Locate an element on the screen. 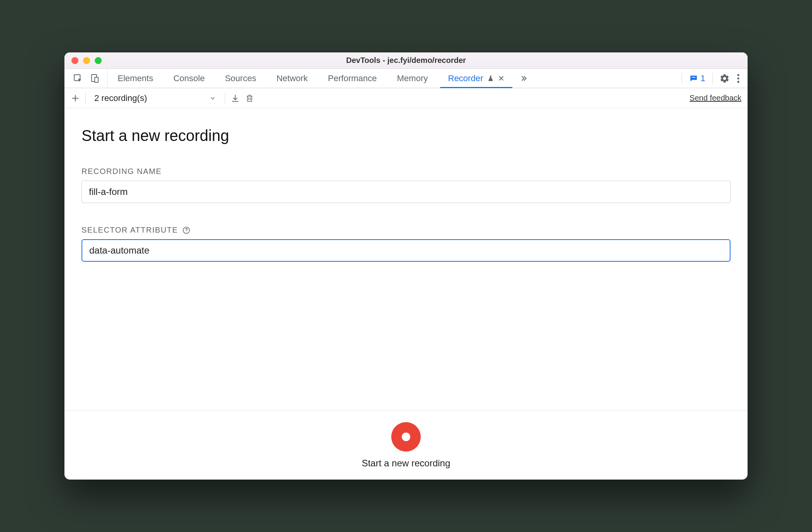  chevron-double-right-icon is located at coordinates (524, 78).